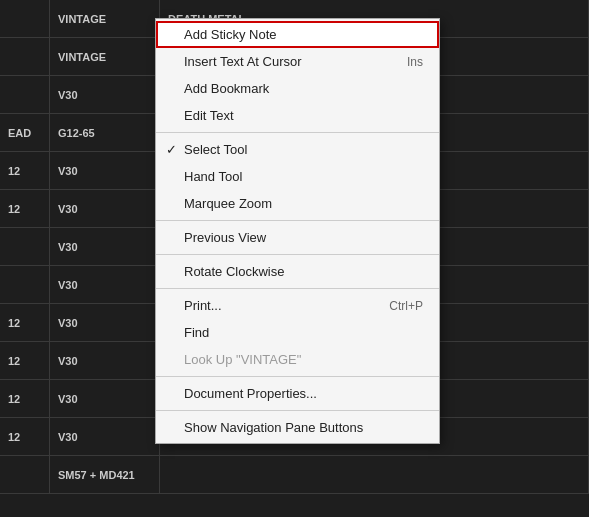  Describe the element at coordinates (213, 176) in the screenshot. I see `menu-item-label: Hand Tool` at that location.